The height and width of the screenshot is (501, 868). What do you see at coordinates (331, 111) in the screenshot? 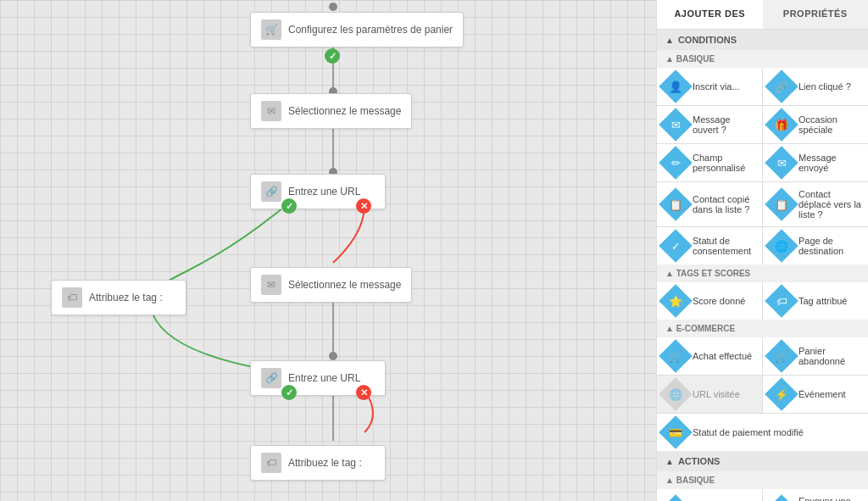
I see `node-selectionnez-message-1: ✉ Sélectionnez le message` at bounding box center [331, 111].